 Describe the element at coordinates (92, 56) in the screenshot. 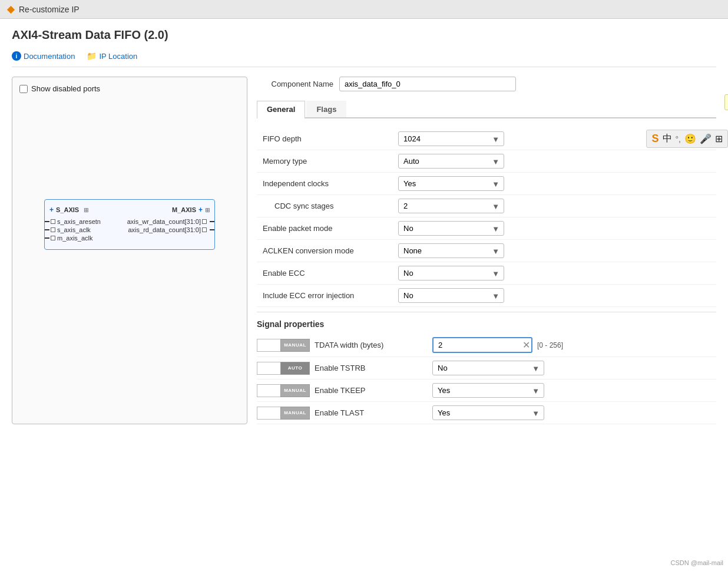

I see `folder-icon: 📁` at that location.